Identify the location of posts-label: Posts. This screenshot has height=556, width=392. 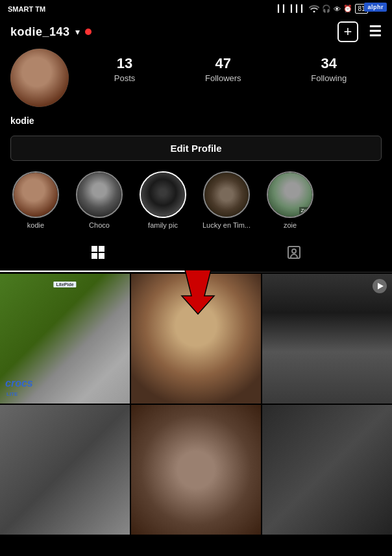
(125, 78).